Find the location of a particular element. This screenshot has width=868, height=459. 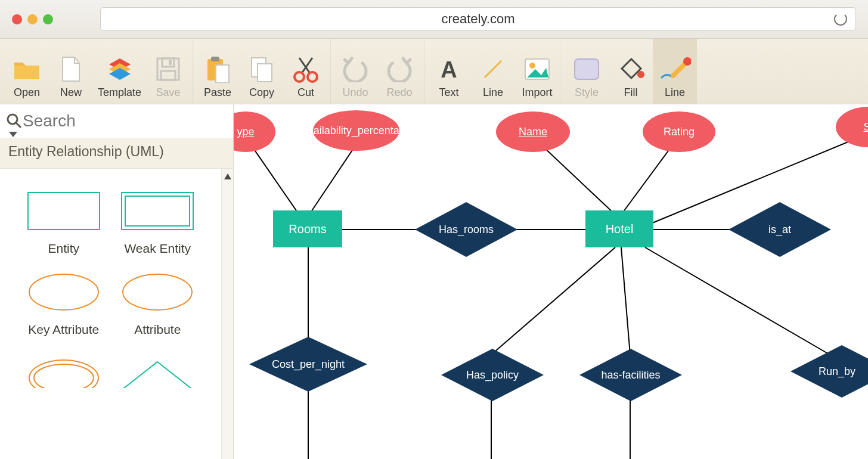

import-button: Import is located at coordinates (537, 72).